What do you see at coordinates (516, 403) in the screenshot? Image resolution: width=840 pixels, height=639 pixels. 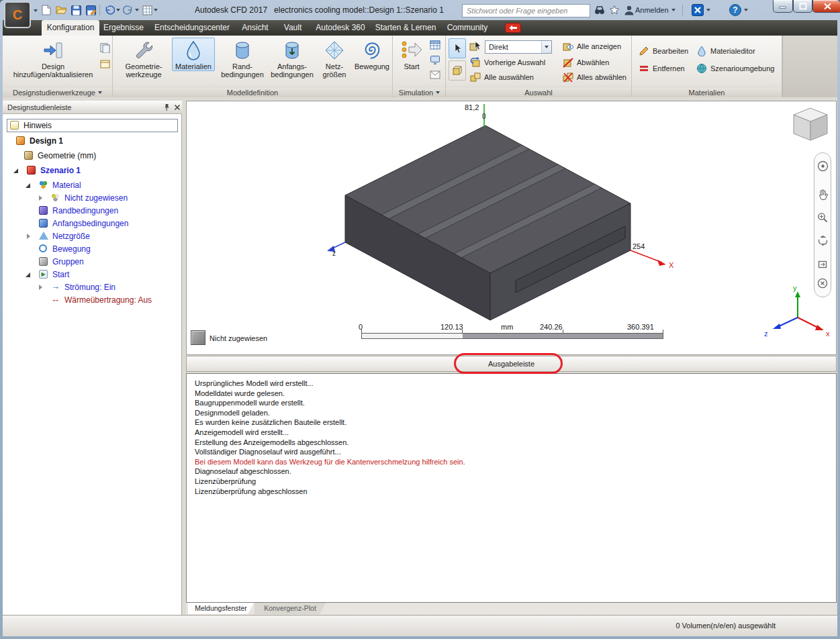 I see `log-line: Baugruppenmodell wurde erstellt.` at bounding box center [516, 403].